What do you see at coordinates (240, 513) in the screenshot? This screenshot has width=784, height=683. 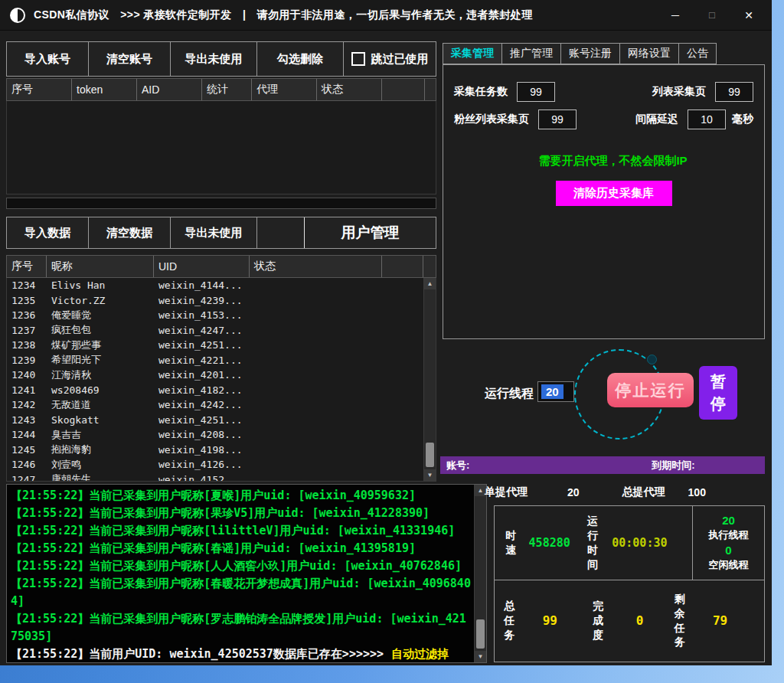 I see `log-line: 【21:55:22】当前已采集到用户昵称[果珍V5]用户uid: [weixin…` at bounding box center [240, 513].